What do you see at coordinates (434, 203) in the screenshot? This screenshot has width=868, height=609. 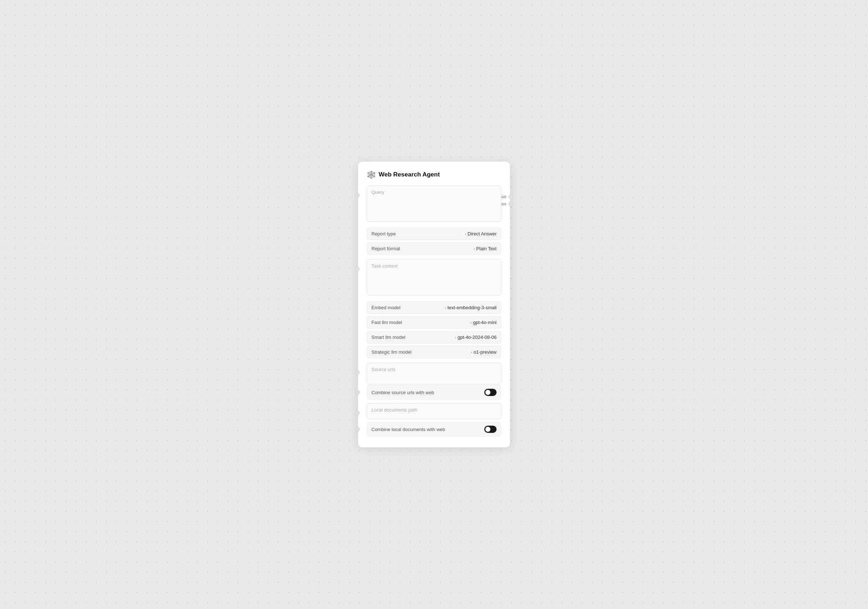 I see `query-input` at bounding box center [434, 203].